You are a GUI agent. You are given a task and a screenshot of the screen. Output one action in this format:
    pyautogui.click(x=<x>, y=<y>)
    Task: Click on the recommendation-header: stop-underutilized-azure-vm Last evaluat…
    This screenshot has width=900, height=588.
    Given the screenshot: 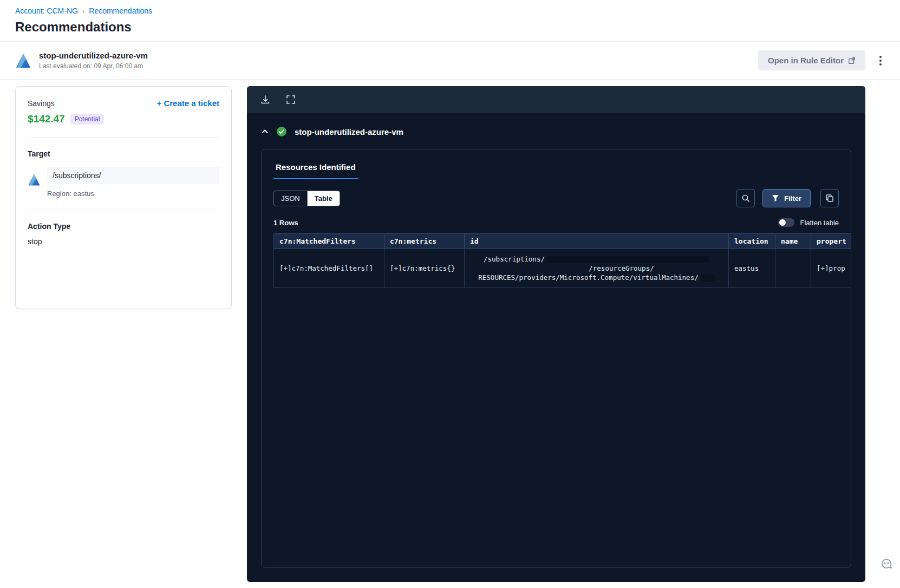 What is the action you would take?
    pyautogui.click(x=450, y=61)
    